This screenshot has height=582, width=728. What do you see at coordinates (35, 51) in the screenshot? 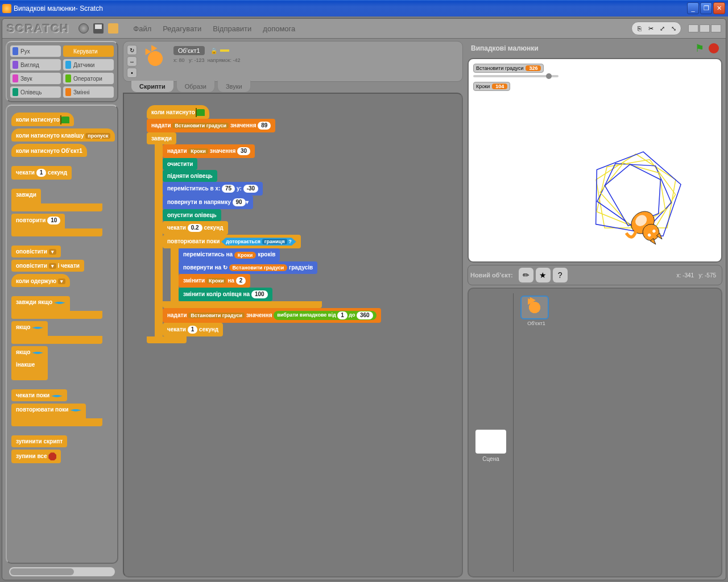
I see `category-motion: Рух` at bounding box center [35, 51].